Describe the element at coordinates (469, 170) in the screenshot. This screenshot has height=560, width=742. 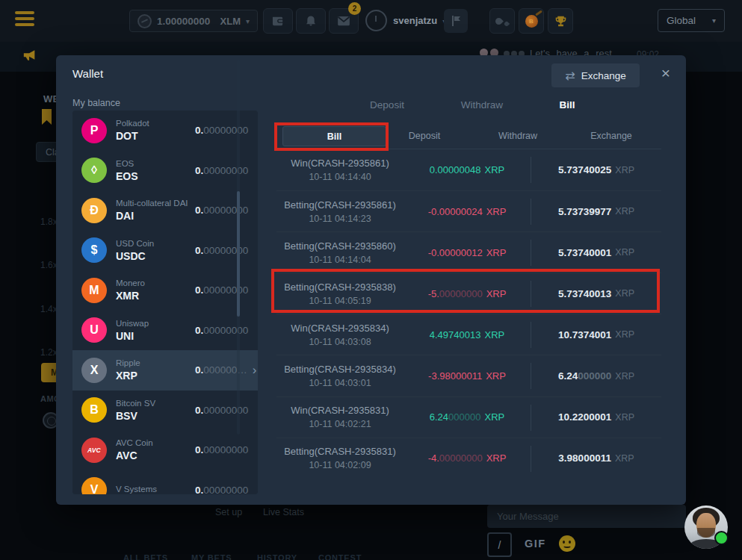
I see `transaction-row: Win(CRASH-2935861) 10-11 04:14:40 0.0000…` at that location.